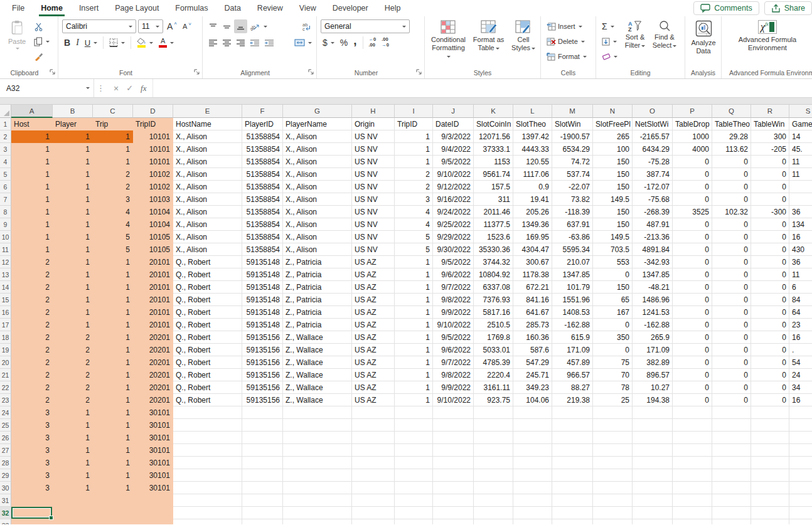 Image resolution: width=812 pixels, height=525 pixels. I want to click on format-painter-button, so click(41, 56).